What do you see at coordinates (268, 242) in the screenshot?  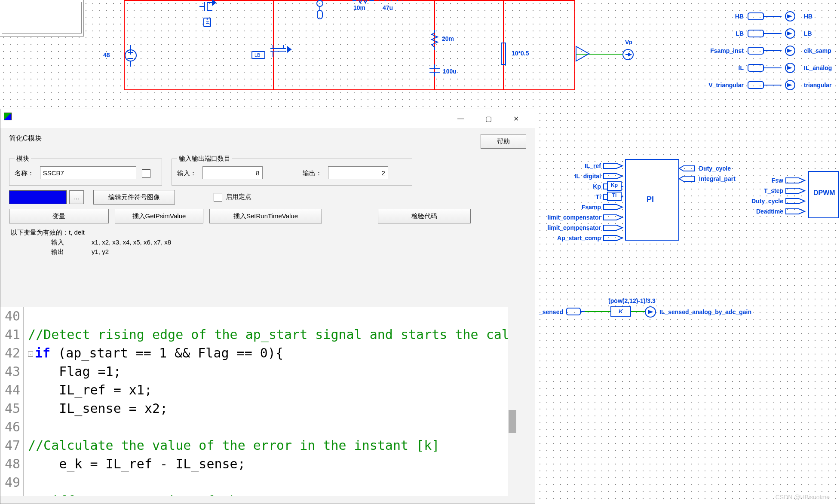 I see `valid-vars-text: 以下变量为有效的：t, delt 输入x1, x2, x3, x4, x5, x…` at bounding box center [268, 242].